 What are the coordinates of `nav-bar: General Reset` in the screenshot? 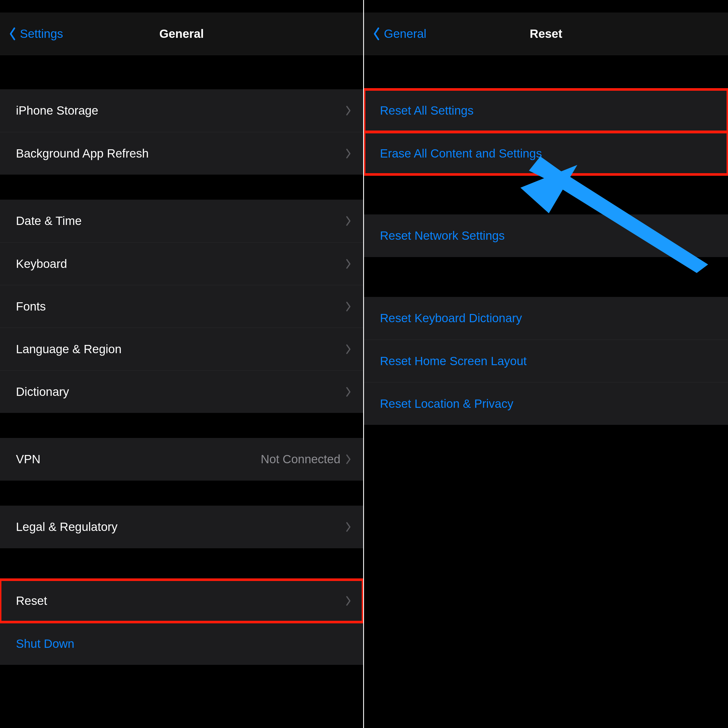 It's located at (546, 34).